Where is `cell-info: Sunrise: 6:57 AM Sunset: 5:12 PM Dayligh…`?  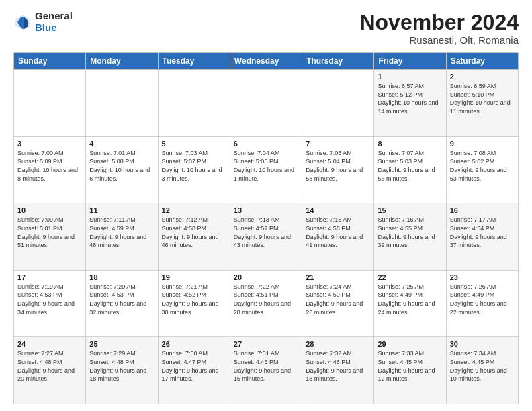
cell-info: Sunrise: 6:57 AM Sunset: 5:12 PM Dayligh… is located at coordinates (410, 99).